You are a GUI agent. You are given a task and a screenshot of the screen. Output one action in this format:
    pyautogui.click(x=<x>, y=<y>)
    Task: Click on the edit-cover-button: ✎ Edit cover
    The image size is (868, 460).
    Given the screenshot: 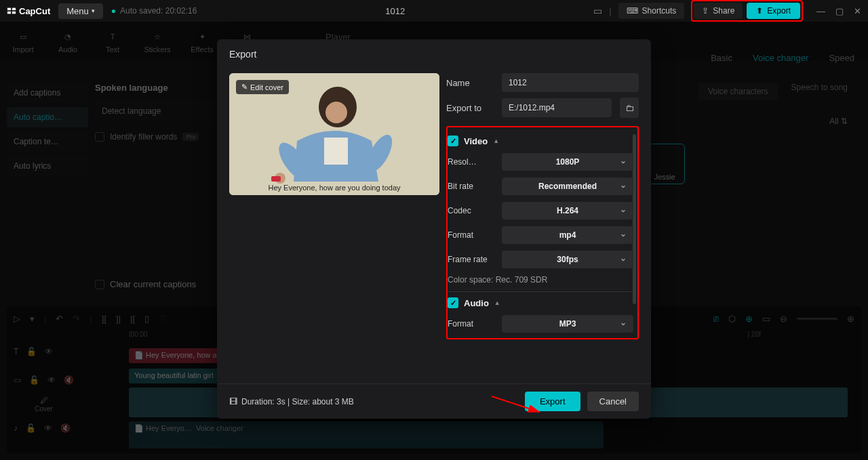 What is the action you would take?
    pyautogui.click(x=262, y=87)
    